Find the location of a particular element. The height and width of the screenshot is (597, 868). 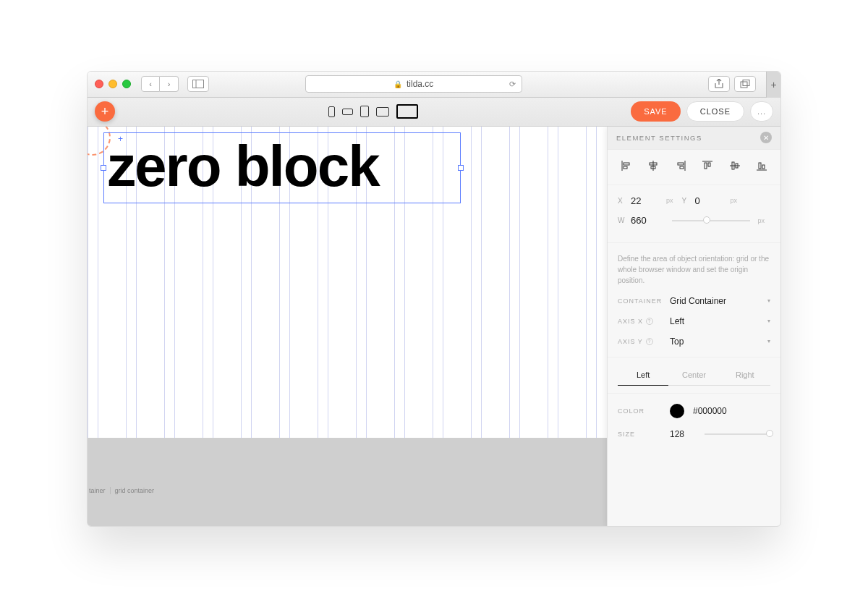

footer-label-grid-container: grid container is located at coordinates (137, 491).